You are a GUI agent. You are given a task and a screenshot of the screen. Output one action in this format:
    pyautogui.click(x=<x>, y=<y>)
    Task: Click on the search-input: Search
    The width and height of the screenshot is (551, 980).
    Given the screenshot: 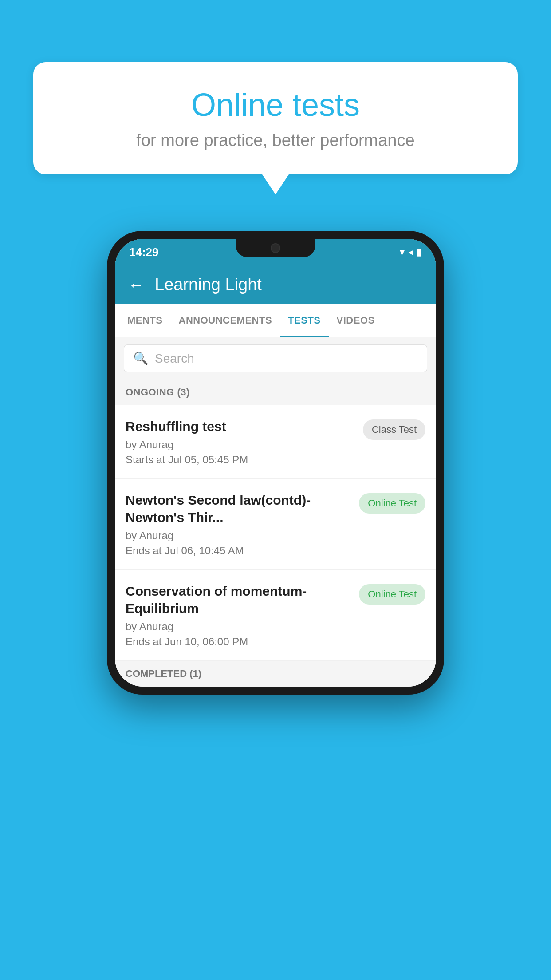 What is the action you would take?
    pyautogui.click(x=175, y=359)
    